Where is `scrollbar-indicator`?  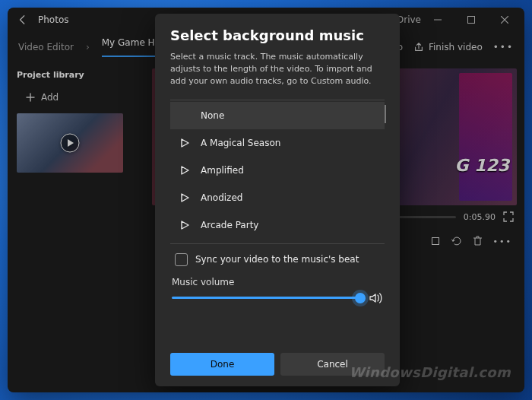 scrollbar-indicator is located at coordinates (385, 114).